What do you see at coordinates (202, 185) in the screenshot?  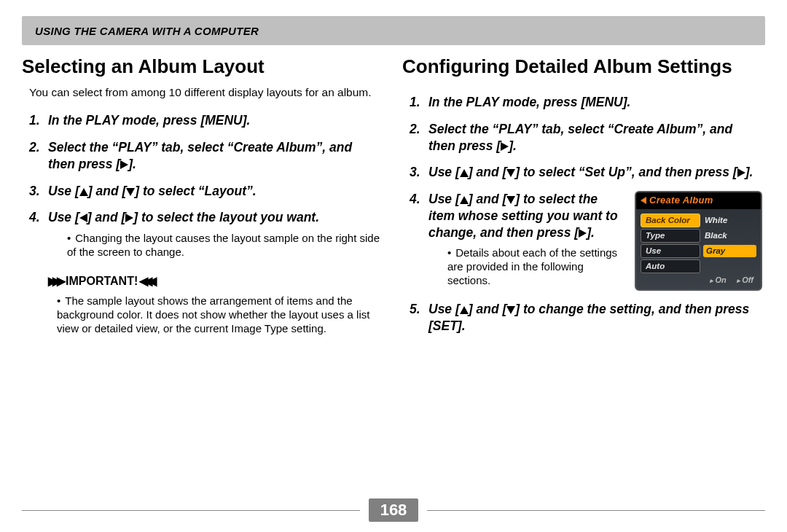 I see `left-steps-list: 1.In the PLAY mode, press [MENU].2.Selec…` at bounding box center [202, 185].